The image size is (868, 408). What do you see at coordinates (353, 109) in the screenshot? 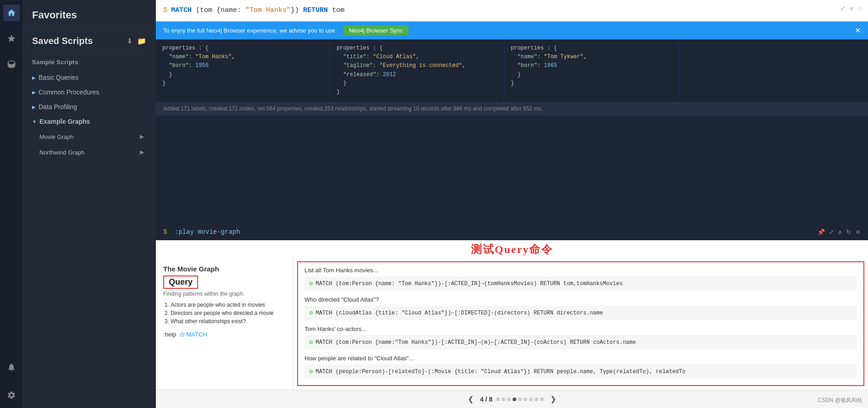
I see `status-text: Added 171 labels, created 171 nodes, set…` at bounding box center [353, 109].